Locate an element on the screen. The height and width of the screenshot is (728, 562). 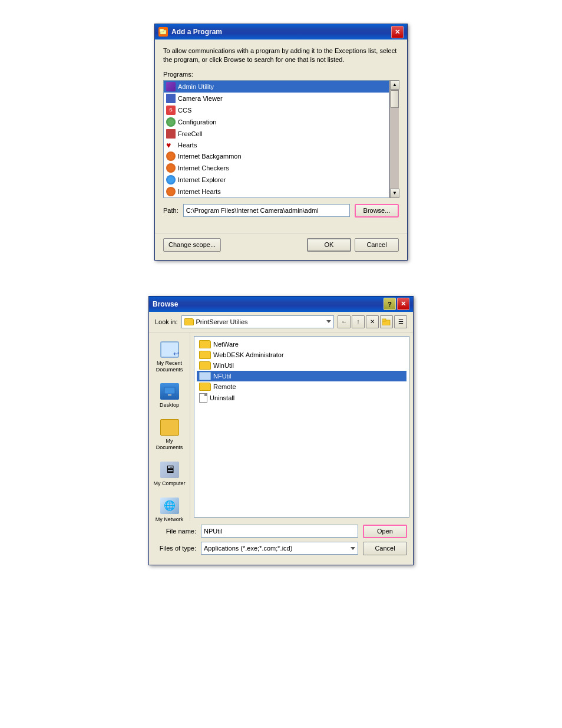
file-name: Uninstall is located at coordinates (222, 398).